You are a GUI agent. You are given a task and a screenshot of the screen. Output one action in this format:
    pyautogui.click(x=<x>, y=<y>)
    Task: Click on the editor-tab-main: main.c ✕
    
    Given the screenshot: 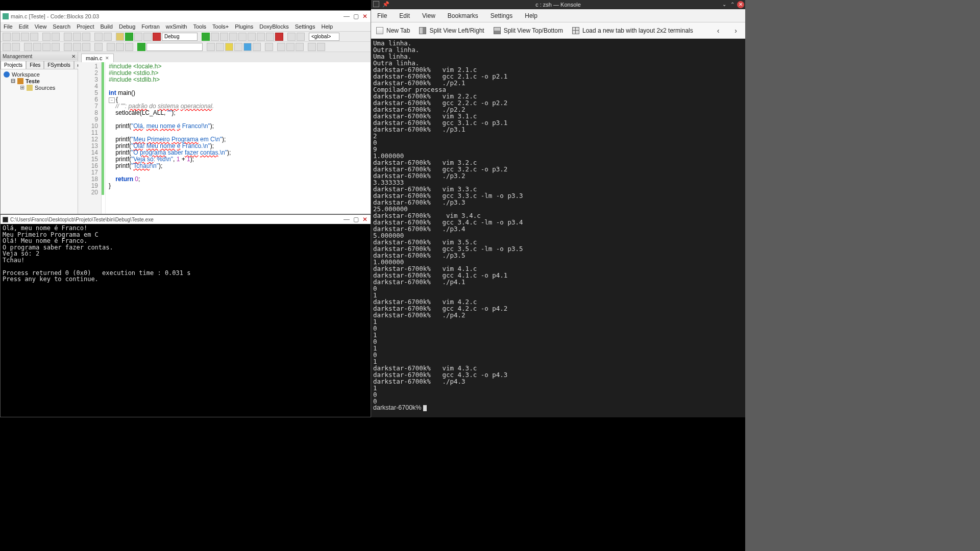 What is the action you would take?
    pyautogui.click(x=97, y=58)
    